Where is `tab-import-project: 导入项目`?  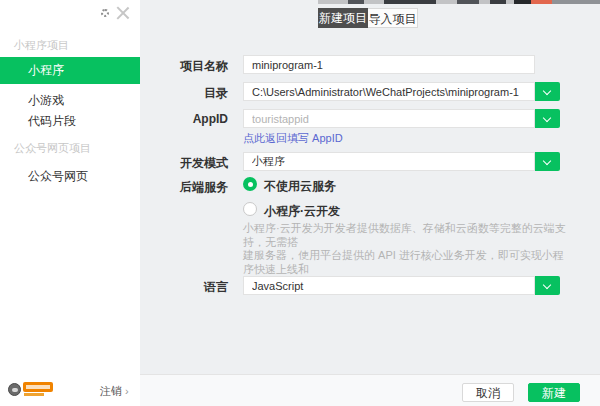
tab-import-project: 导入项目 is located at coordinates (393, 18).